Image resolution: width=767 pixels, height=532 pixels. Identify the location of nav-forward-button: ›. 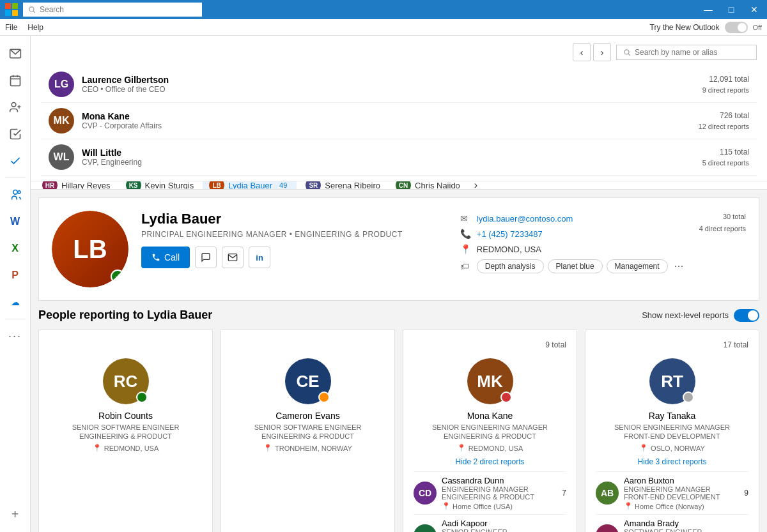
(602, 52).